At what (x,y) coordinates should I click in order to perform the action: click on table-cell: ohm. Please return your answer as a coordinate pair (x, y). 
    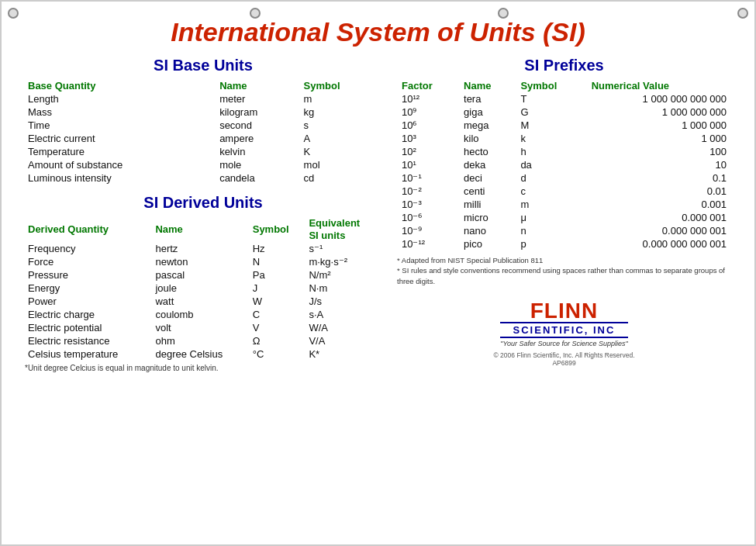
    Looking at the image, I should click on (200, 341).